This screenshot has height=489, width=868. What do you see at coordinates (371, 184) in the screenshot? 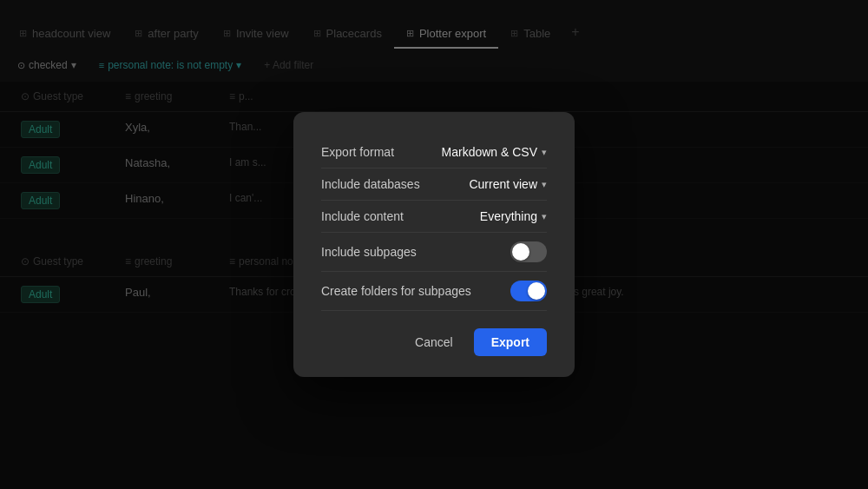
I see `include-databases-label: Include databases` at bounding box center [371, 184].